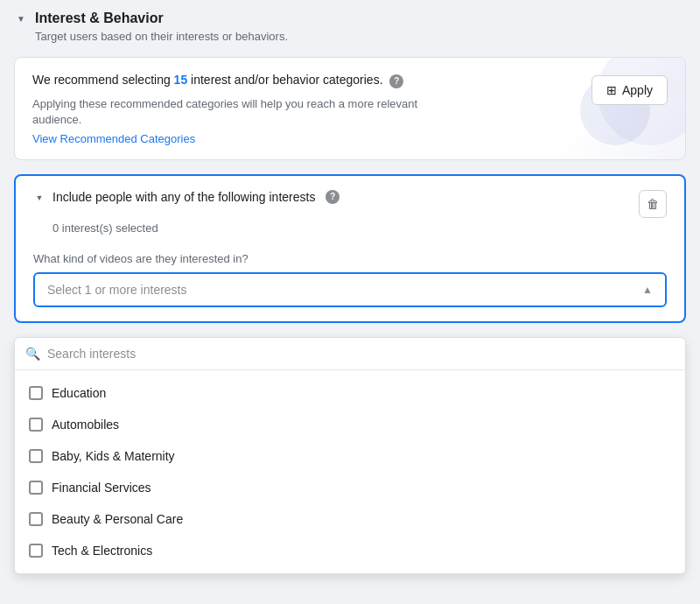 This screenshot has height=604, width=700. What do you see at coordinates (350, 18) in the screenshot?
I see `section-header: ▼ Interest & Behavior` at bounding box center [350, 18].